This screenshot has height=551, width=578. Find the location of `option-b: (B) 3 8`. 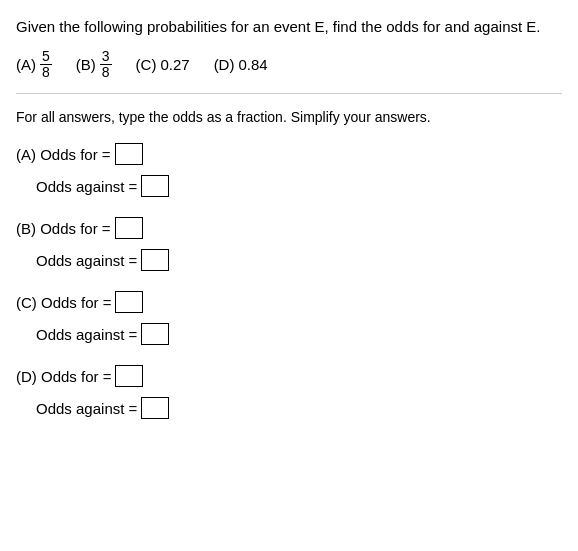

option-b: (B) 3 8 is located at coordinates (94, 65).